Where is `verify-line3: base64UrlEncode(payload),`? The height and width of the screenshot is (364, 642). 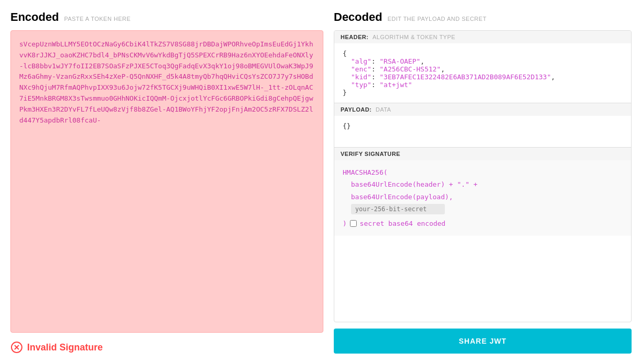
verify-line3: base64UrlEncode(payload), is located at coordinates (483, 197).